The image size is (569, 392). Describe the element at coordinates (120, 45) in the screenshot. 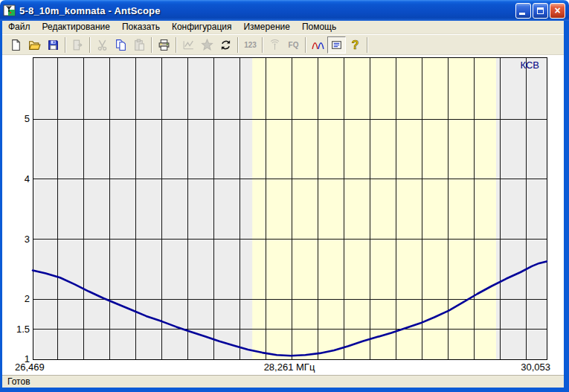

I see `copy-icon` at that location.